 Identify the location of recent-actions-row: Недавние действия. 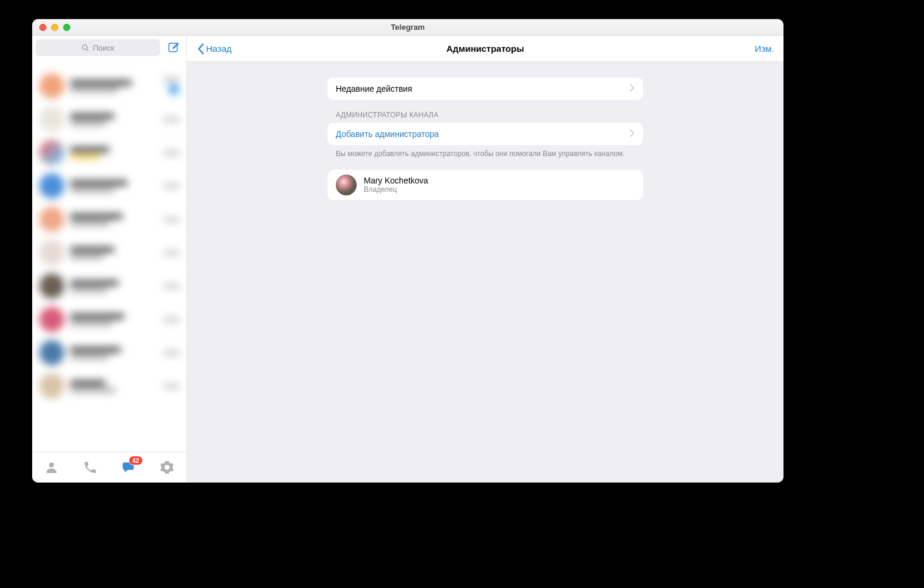
(485, 89).